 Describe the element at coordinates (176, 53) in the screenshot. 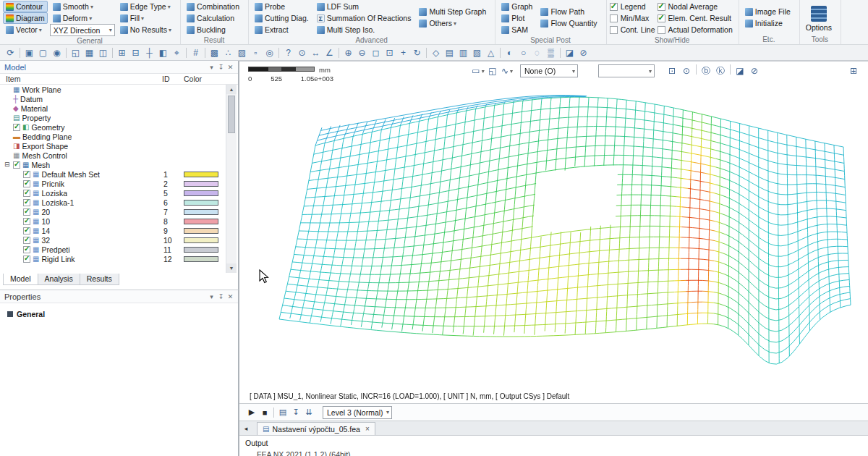

I see `ucs-icon: ⌖` at that location.